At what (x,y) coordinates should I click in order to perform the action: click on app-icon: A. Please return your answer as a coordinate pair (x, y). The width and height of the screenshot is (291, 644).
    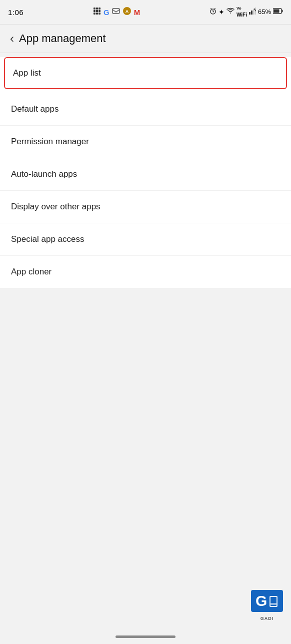
    Looking at the image, I should click on (127, 12).